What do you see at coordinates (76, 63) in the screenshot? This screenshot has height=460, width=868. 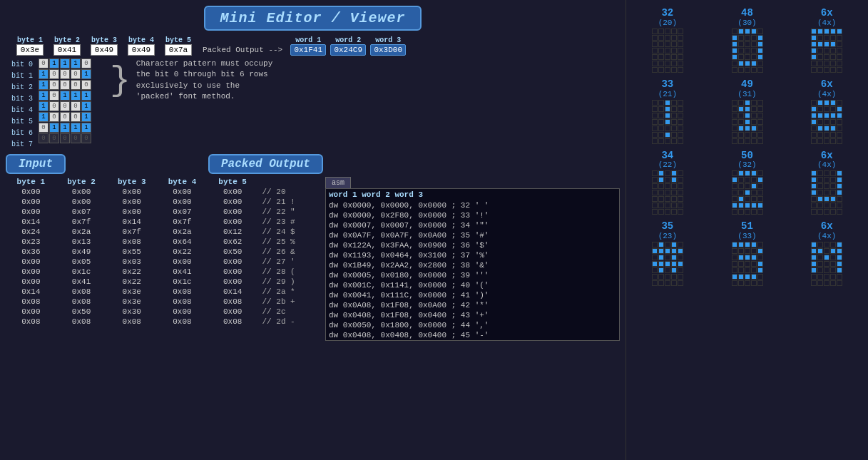 I see `grid-cell-0-3: 1` at bounding box center [76, 63].